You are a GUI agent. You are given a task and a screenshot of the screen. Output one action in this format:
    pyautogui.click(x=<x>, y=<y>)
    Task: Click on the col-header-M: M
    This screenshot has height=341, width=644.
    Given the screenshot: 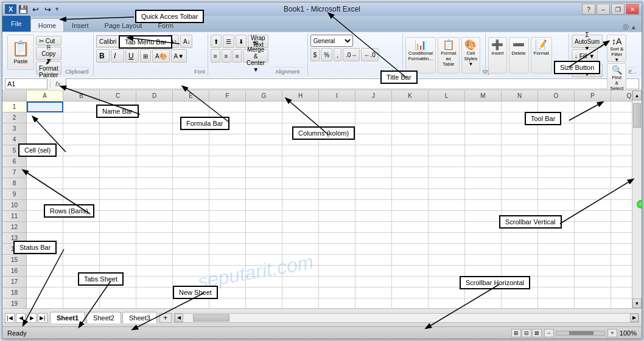 What is the action you would take?
    pyautogui.click(x=483, y=96)
    